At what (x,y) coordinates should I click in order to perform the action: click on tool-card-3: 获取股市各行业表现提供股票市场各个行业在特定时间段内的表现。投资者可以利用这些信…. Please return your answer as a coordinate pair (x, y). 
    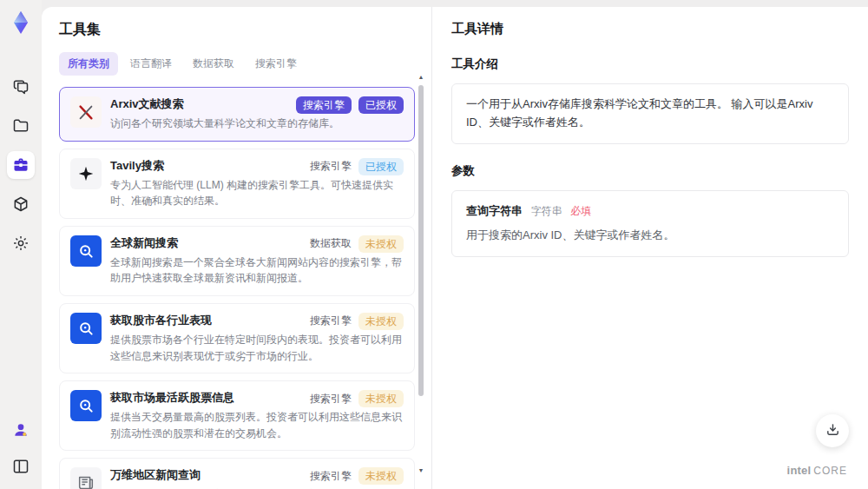
    Looking at the image, I should click on (237, 339).